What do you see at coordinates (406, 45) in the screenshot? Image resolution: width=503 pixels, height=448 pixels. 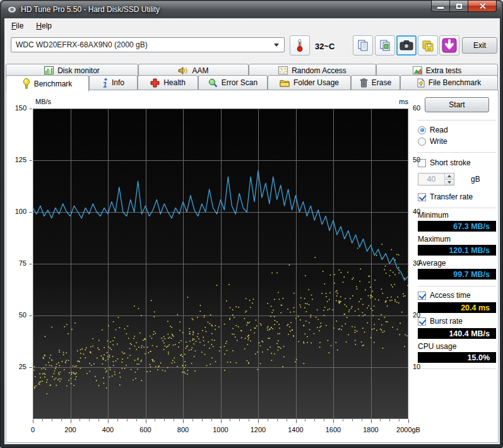 I see `camera-icon` at bounding box center [406, 45].